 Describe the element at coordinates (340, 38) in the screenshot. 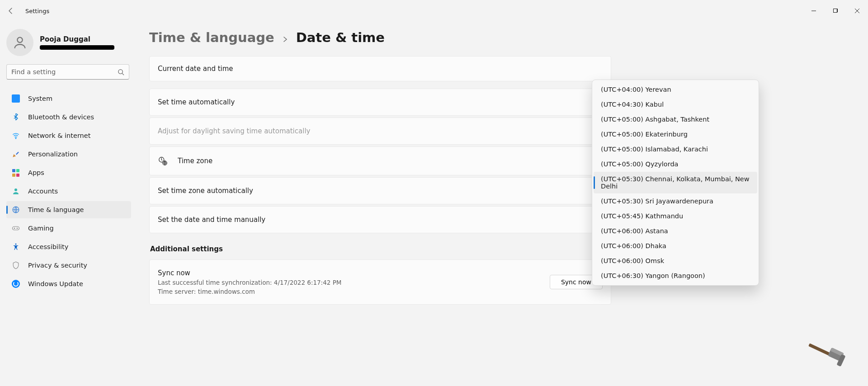

I see `breadcrumb-current: Date & time` at that location.